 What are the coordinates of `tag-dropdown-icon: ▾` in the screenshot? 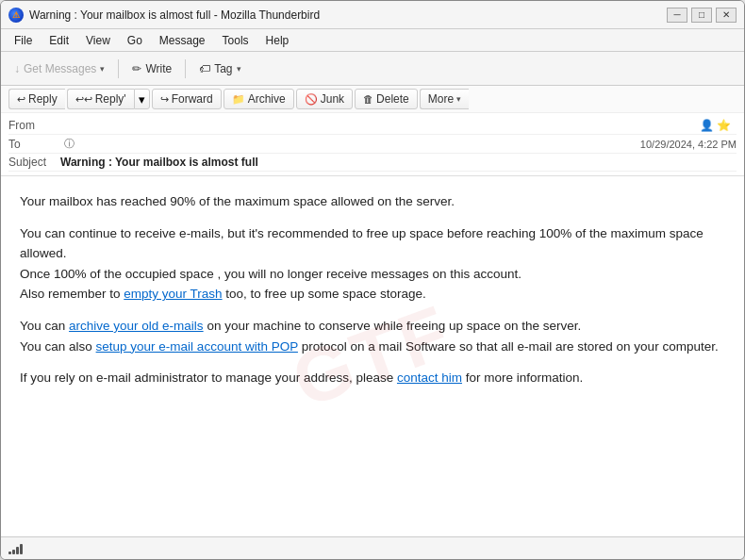 It's located at (240, 69).